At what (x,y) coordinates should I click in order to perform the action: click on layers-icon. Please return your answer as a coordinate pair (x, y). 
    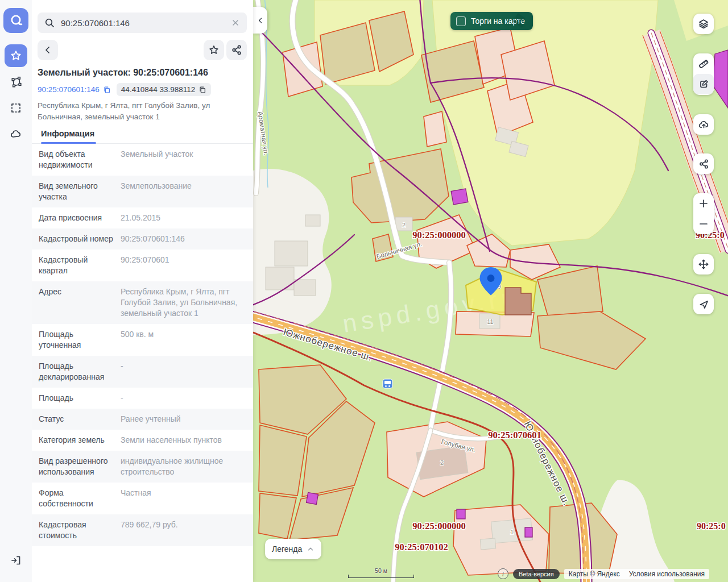
    Looking at the image, I should click on (704, 24).